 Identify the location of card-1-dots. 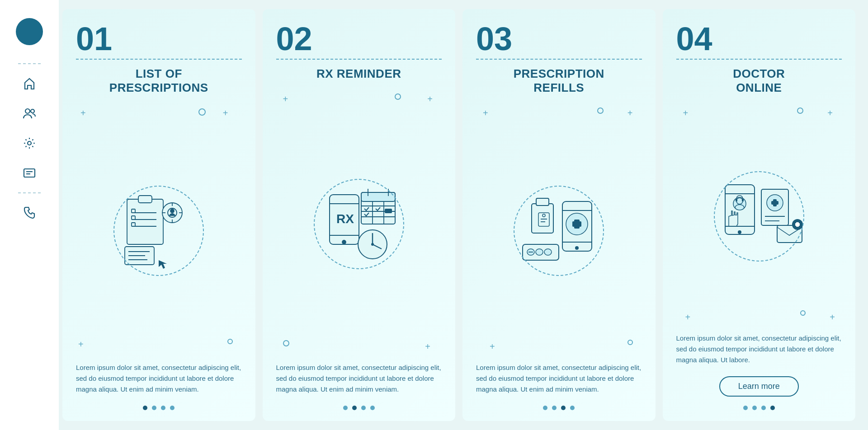
(159, 408).